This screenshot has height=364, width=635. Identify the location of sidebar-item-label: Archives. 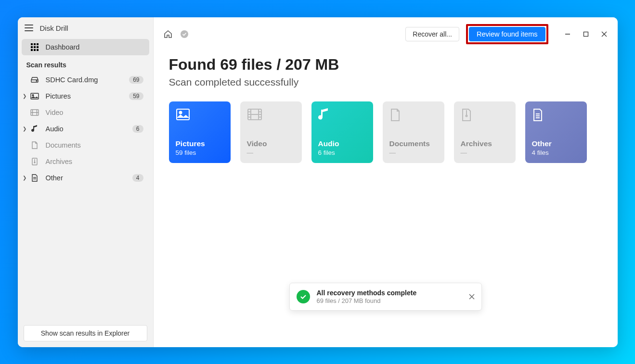
(94, 162).